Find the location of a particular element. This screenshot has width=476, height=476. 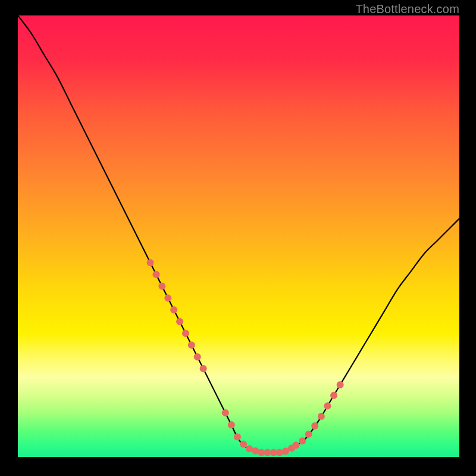

floor-dotted-band is located at coordinates (258, 433).